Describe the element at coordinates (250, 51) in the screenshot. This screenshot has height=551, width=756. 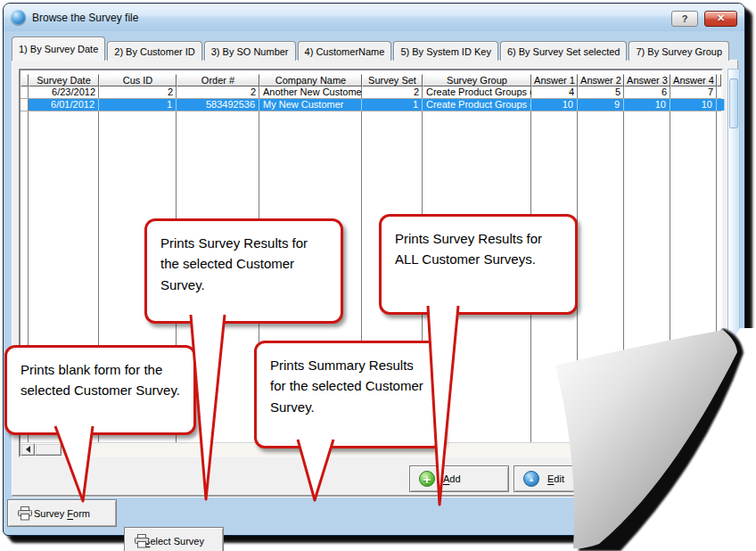
I see `tab-by-so-number: 3) By SO Number` at that location.